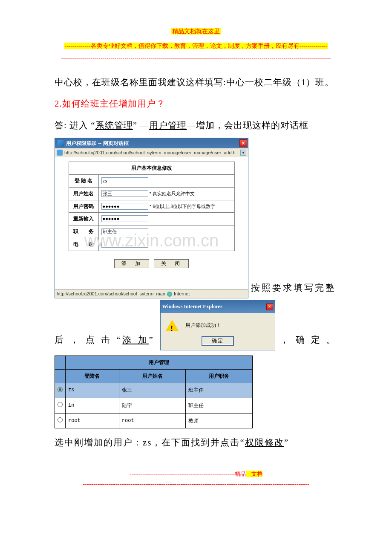 Image resolution: width=392 pixels, height=555 pixels. Describe the element at coordinates (182, 206) in the screenshot. I see `hint-password: * 6位以上,8位以下的字母或数字` at that location.